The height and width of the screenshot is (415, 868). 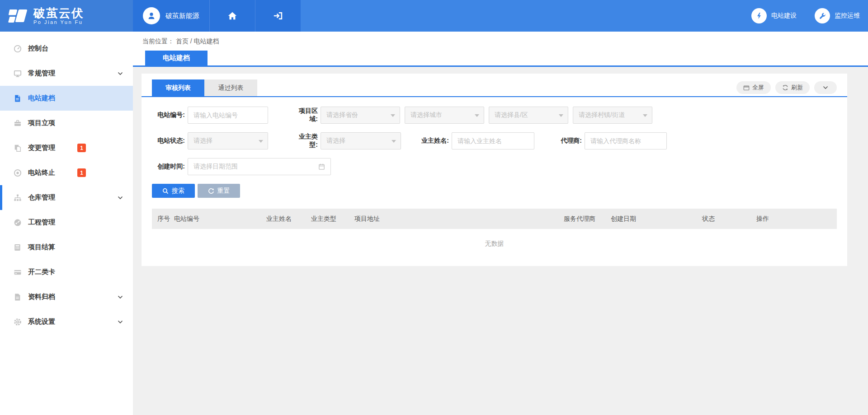 I want to click on topbar-user-zone: 破茧新能源, so click(x=217, y=16).